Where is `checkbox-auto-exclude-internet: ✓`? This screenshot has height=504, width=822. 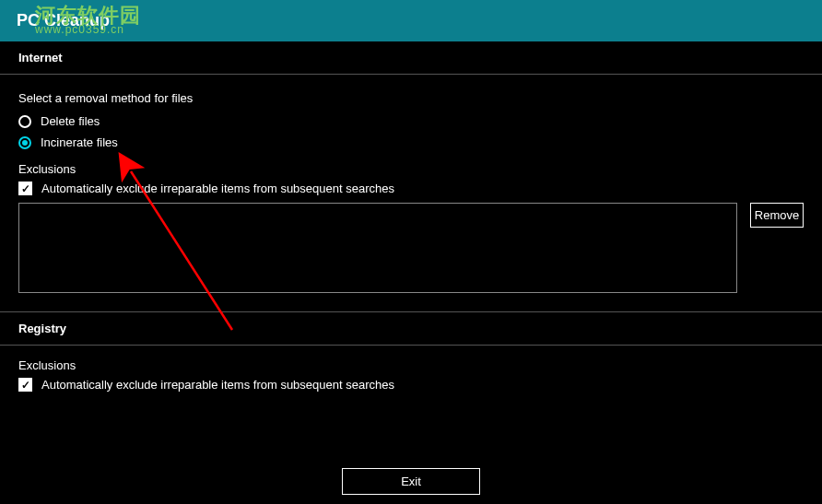
checkbox-auto-exclude-internet: ✓ is located at coordinates (26, 188).